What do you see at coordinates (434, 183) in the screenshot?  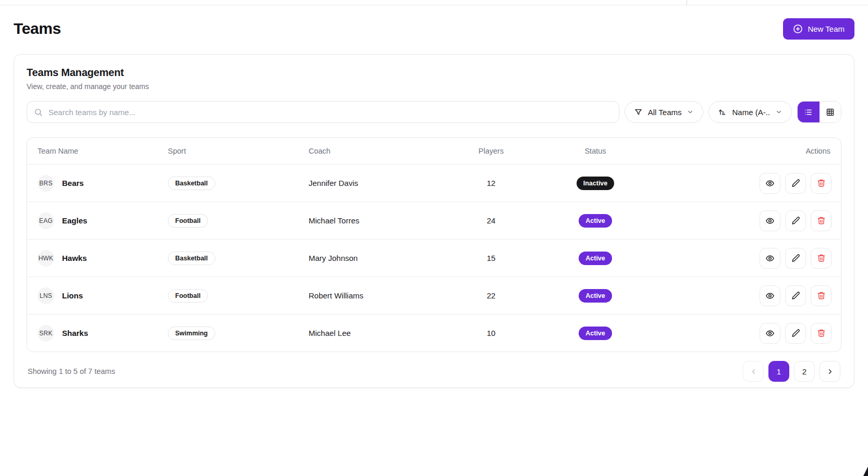 I see `table-row-bears: BRS Bears Basketball Jennifer Davis 12 I…` at bounding box center [434, 183].